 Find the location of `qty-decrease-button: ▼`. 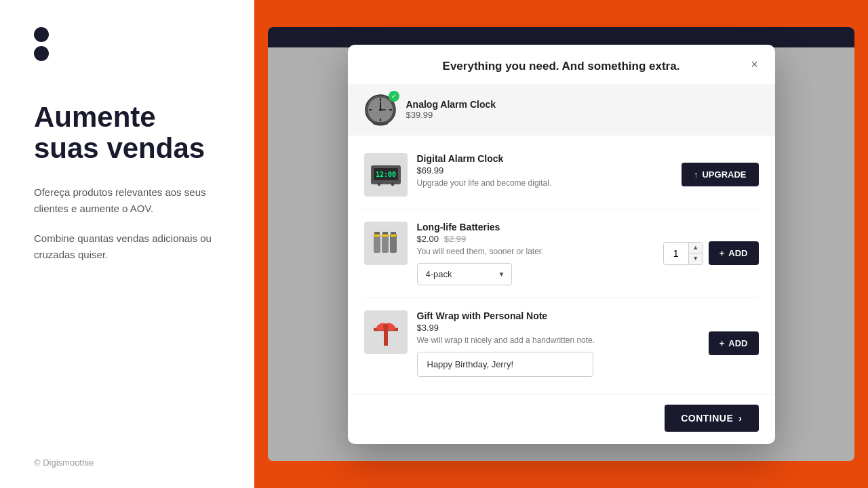

qty-decrease-button: ▼ is located at coordinates (696, 259).